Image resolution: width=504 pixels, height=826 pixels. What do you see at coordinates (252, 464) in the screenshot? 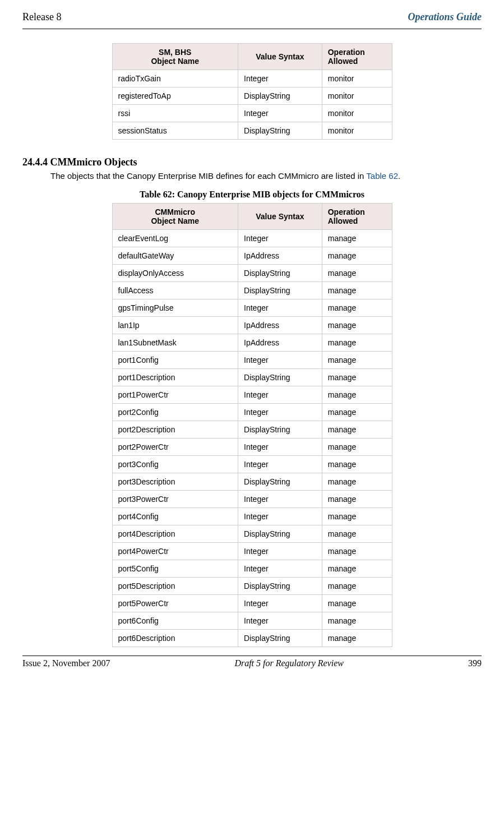
I see `table-row: port3ConfigIntegermanage` at bounding box center [252, 464].